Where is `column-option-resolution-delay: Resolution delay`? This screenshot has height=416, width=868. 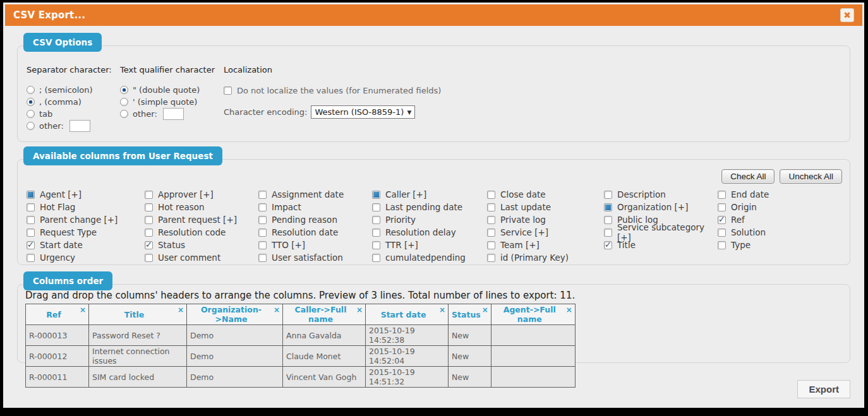
column-option-resolution-delay: Resolution delay is located at coordinates (430, 232).